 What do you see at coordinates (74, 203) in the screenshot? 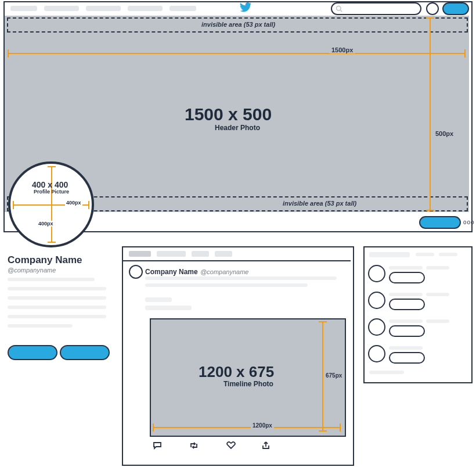
I see `profile-width-text: 400px` at bounding box center [74, 203].